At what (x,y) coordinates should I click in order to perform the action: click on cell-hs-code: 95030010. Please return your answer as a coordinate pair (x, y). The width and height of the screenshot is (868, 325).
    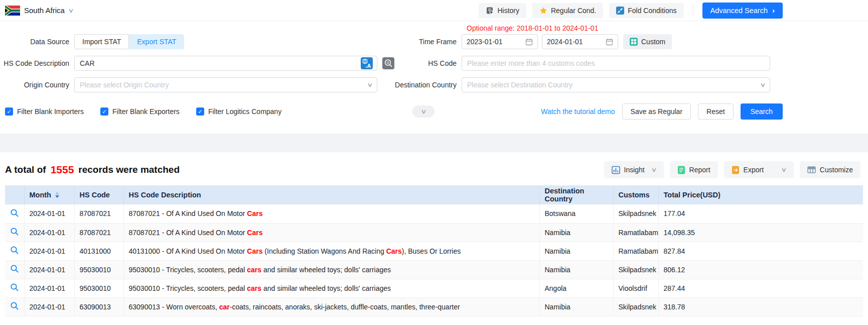
    Looking at the image, I should click on (99, 269).